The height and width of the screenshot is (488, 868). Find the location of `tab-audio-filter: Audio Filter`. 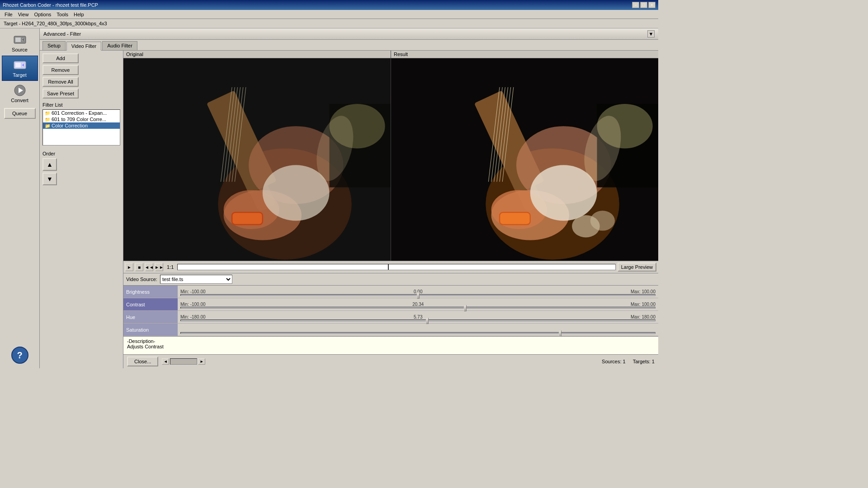

tab-audio-filter: Audio Filter is located at coordinates (120, 46).